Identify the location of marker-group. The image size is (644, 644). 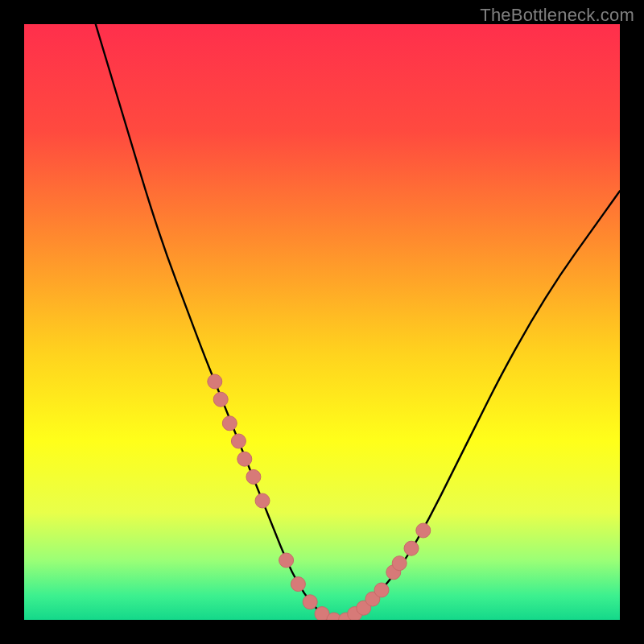
(319, 497).